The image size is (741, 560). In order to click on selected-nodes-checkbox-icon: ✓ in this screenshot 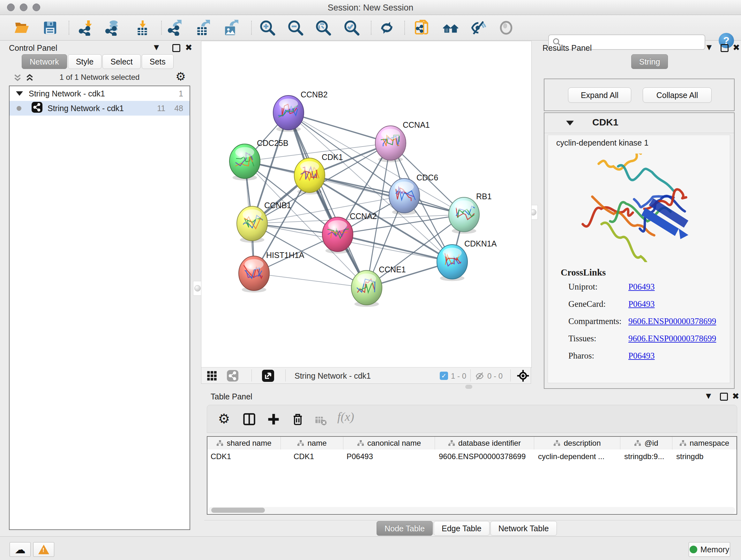, I will do `click(444, 376)`.